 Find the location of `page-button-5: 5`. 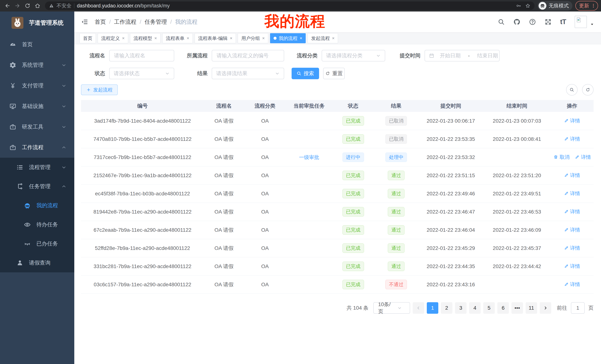

page-button-5: 5 is located at coordinates (489, 308).